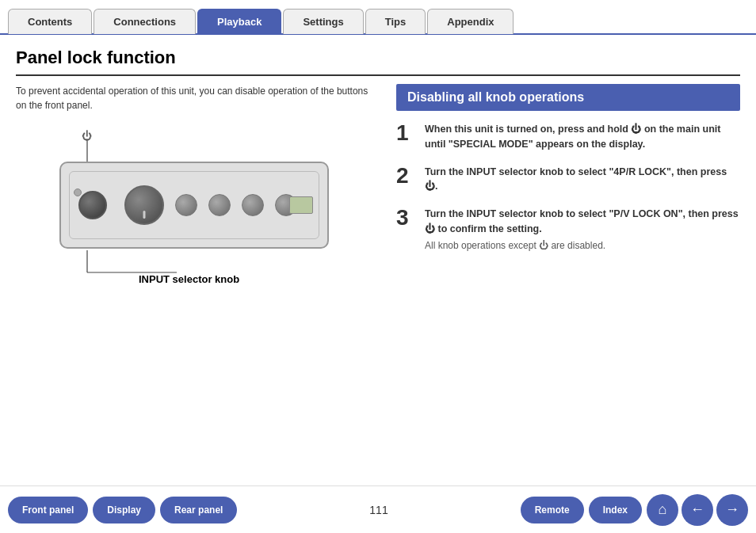 The height and width of the screenshot is (533, 756). Describe the element at coordinates (301, 205) in the screenshot. I see `display-slot` at that location.